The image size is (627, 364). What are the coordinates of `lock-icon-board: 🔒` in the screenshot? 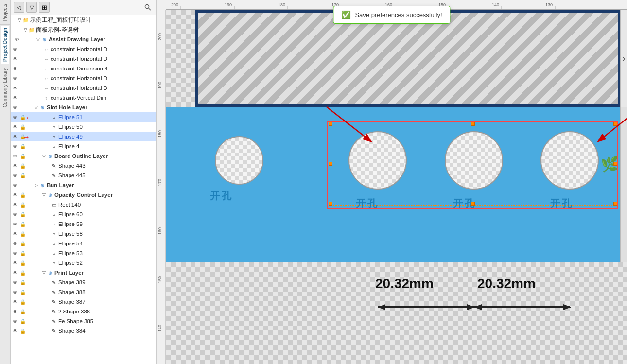 It's located at (23, 156).